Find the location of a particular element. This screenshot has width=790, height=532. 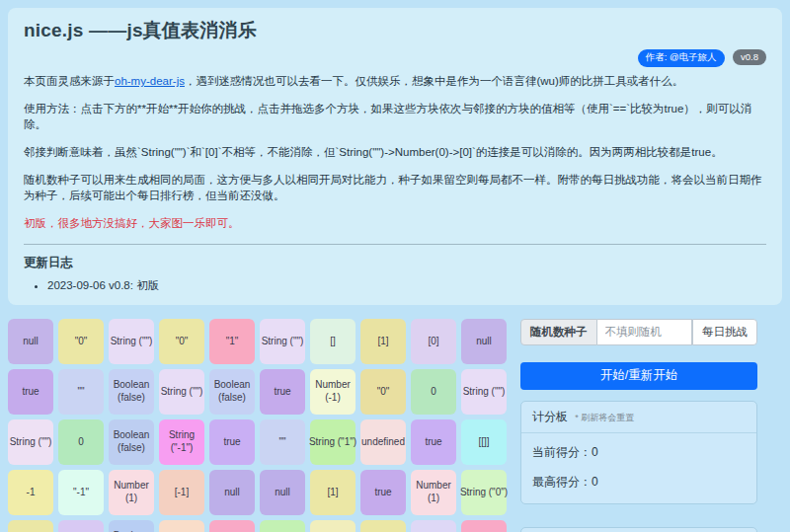

board-cell: [] is located at coordinates (333, 342).